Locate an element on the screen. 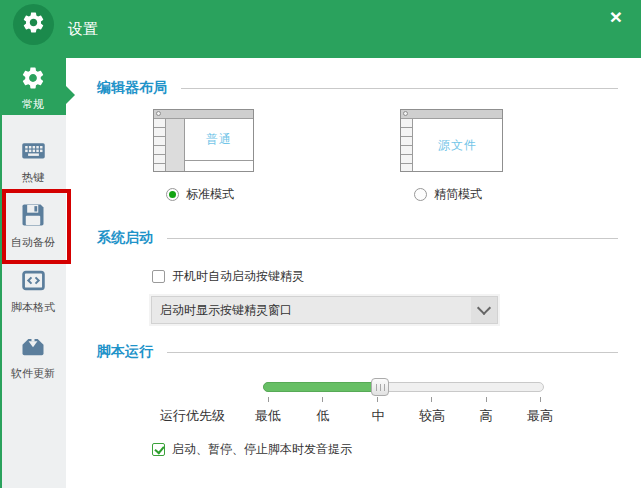  section-title: 系统启动 is located at coordinates (125, 238).